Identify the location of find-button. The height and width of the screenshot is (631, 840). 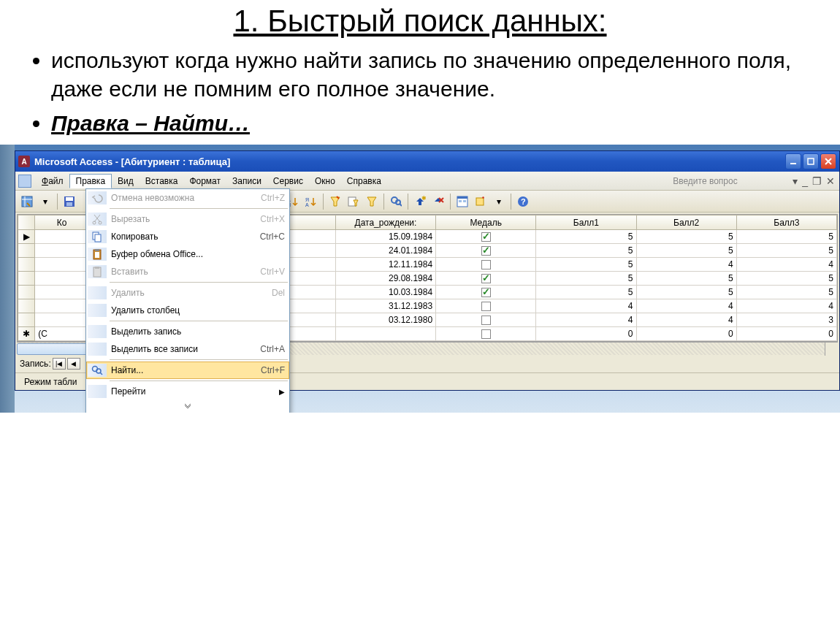
(396, 202).